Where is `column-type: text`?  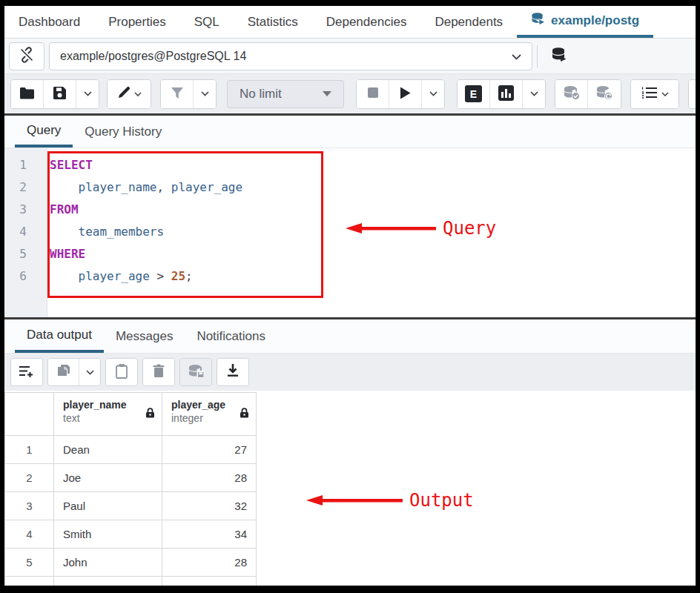
column-type: text is located at coordinates (108, 418).